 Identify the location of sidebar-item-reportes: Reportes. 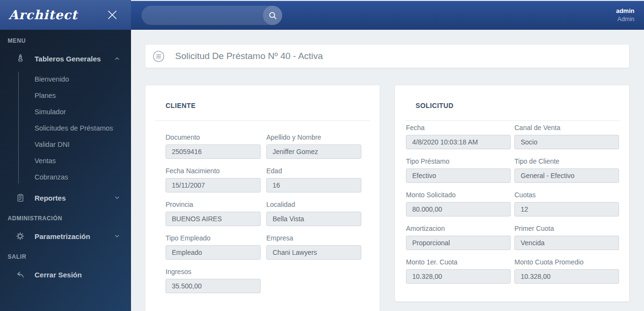
(65, 198).